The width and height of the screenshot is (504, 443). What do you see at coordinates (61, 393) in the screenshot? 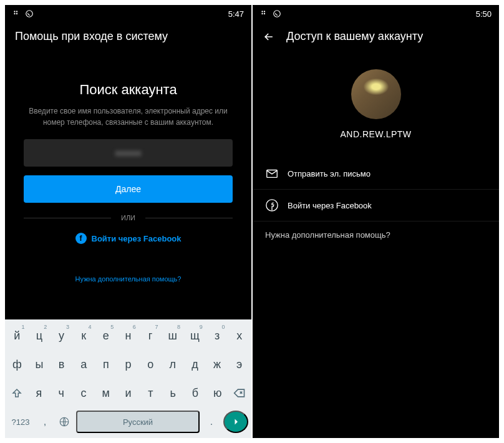
I see `key-ч: ч` at bounding box center [61, 393].